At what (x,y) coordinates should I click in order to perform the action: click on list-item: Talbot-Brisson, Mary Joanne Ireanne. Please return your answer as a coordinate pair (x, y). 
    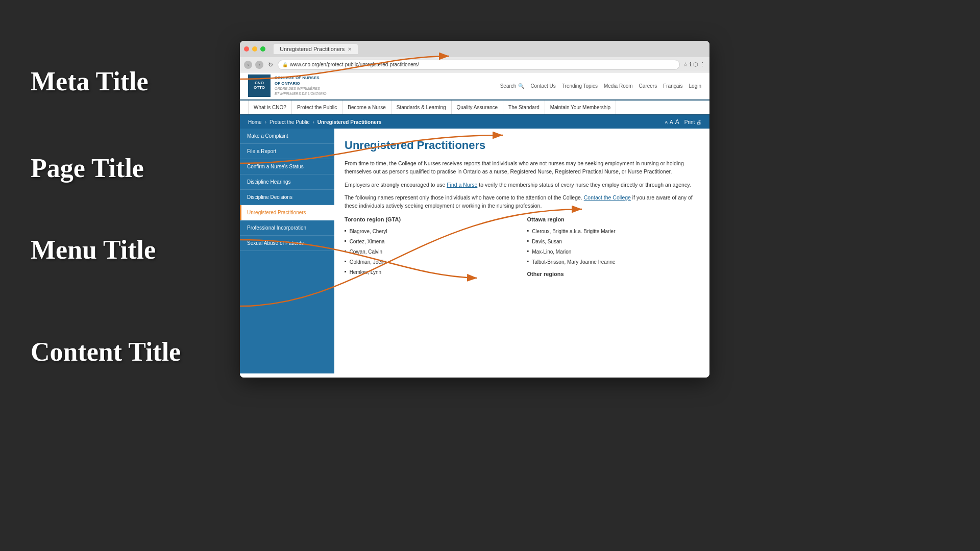
    Looking at the image, I should click on (614, 262).